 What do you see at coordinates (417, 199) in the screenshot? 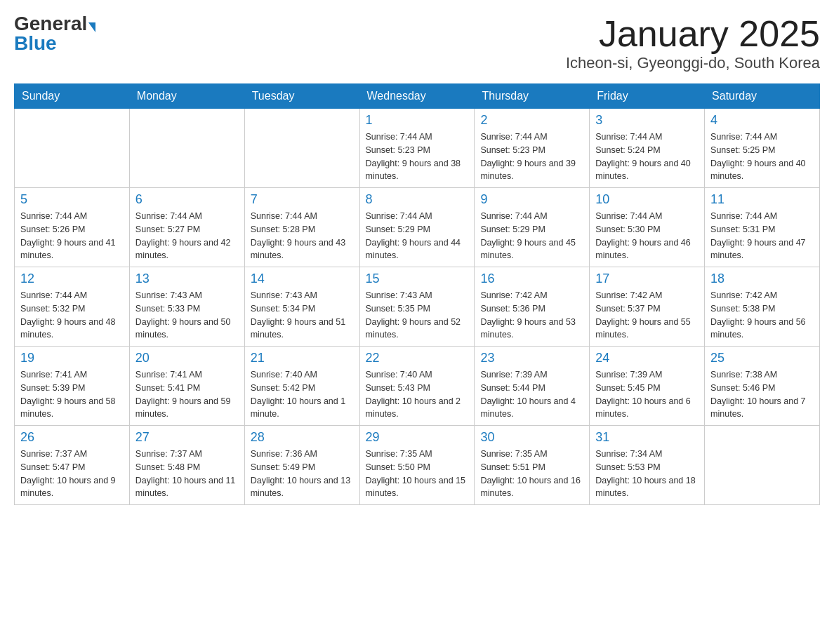
I see `day-number: 8` at bounding box center [417, 199].